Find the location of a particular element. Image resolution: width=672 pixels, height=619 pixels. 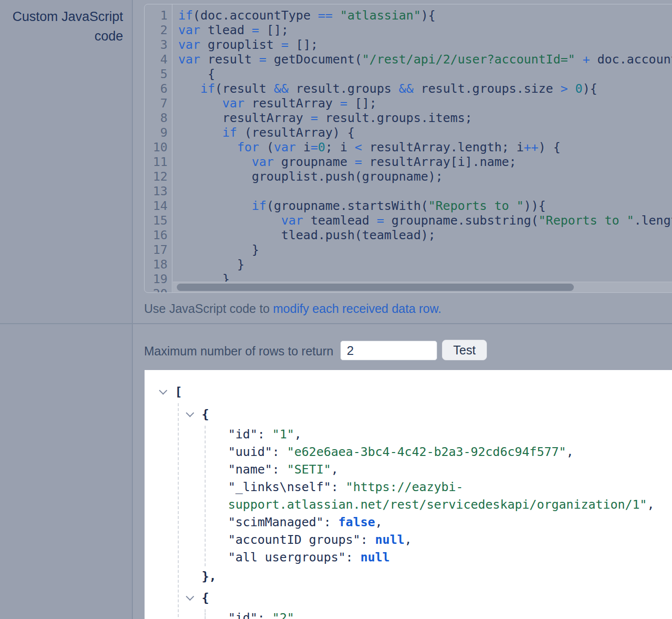

json-row: }, is located at coordinates (408, 577).